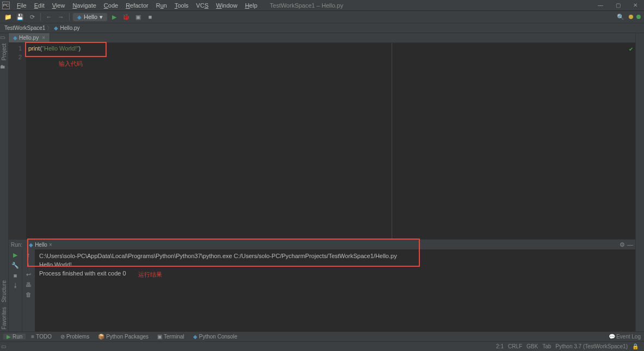 The width and height of the screenshot is (644, 351). I want to click on stop-icon: ■, so click(150, 17).